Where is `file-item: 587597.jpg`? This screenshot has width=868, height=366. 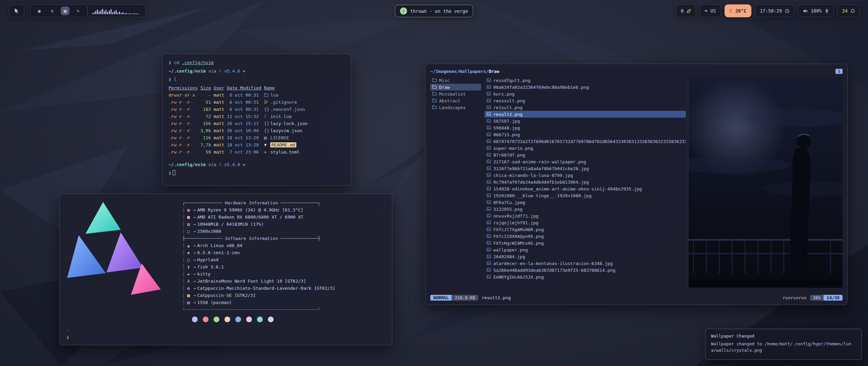 file-item: 587597.jpg is located at coordinates (585, 121).